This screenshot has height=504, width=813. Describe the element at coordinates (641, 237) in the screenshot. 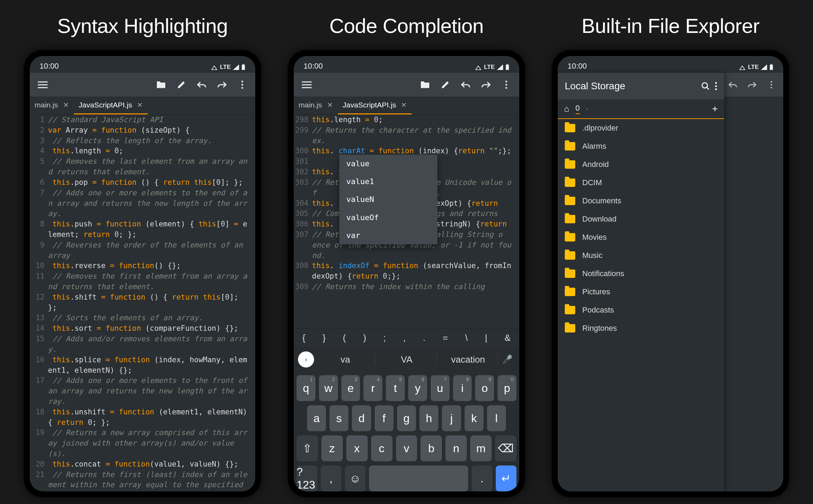

I see `folder-item: Movies` at that location.